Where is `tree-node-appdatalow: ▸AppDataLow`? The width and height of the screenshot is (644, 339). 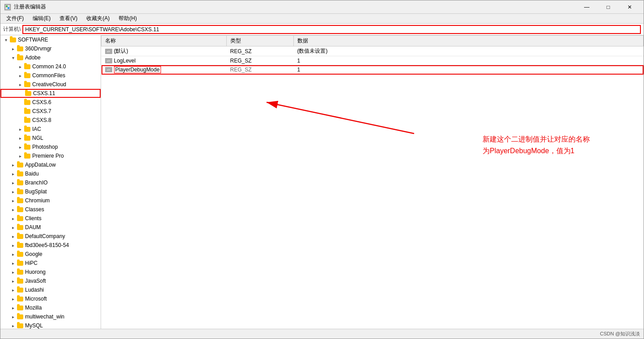 tree-node-appdatalow: ▸AppDataLow is located at coordinates (51, 165).